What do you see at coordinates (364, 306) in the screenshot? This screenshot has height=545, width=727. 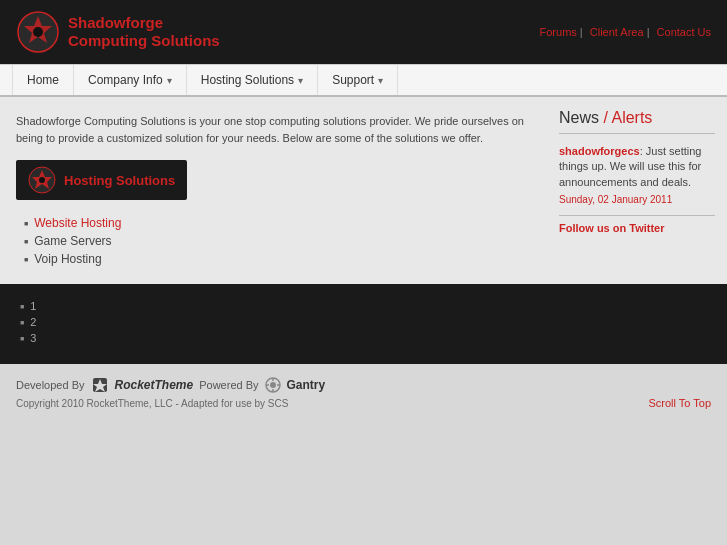 I see `footer-list-item: 1` at bounding box center [364, 306].